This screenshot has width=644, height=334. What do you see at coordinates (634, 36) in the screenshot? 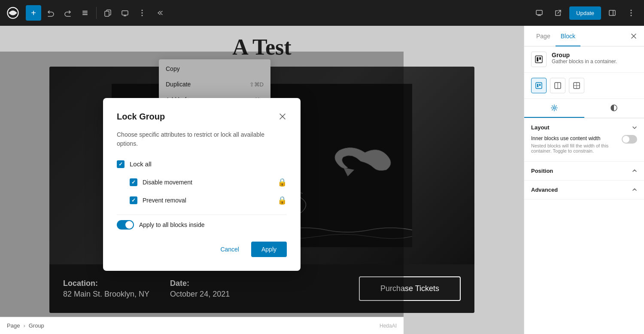
I see `sidebar-close-button` at bounding box center [634, 36].